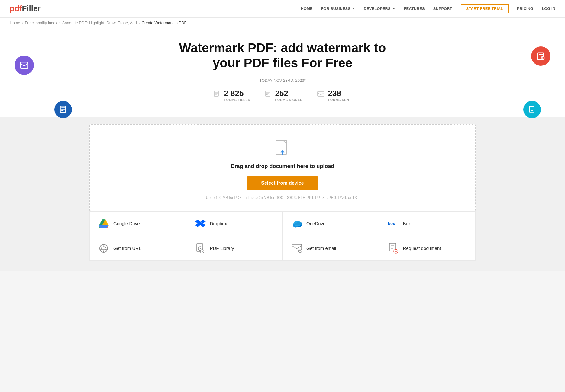 The height and width of the screenshot is (392, 565). I want to click on nav-login: LOG IN, so click(549, 8).